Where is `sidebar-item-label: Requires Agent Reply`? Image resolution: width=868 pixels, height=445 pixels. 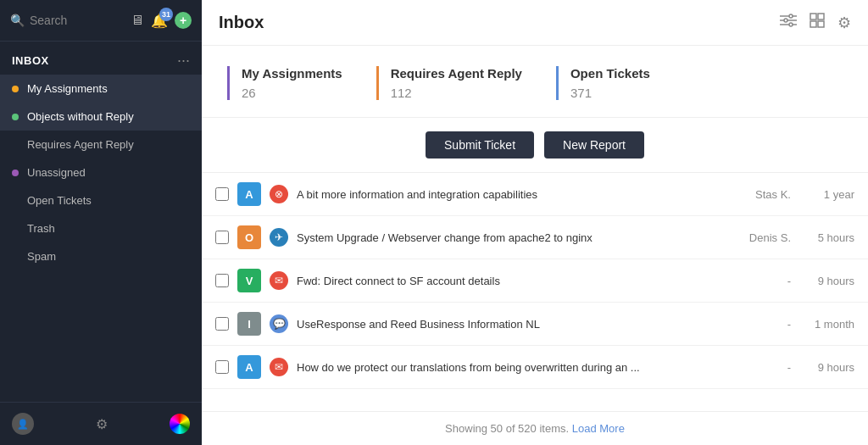
sidebar-item-label: Requires Agent Reply is located at coordinates (81, 144).